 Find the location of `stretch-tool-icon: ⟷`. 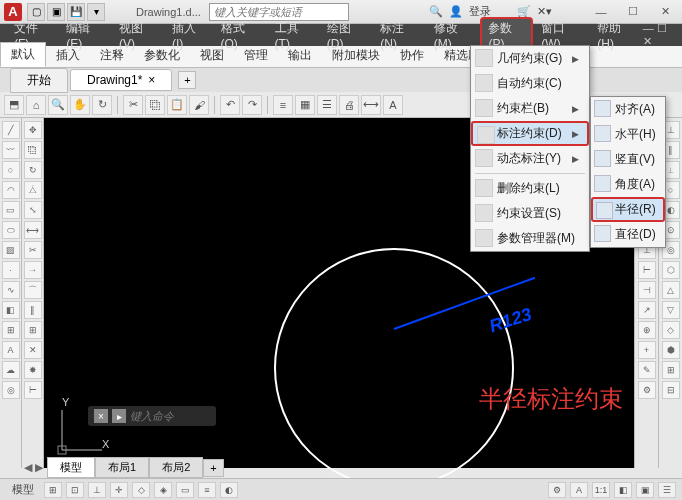

stretch-tool-icon: ⟷ is located at coordinates (33, 230).